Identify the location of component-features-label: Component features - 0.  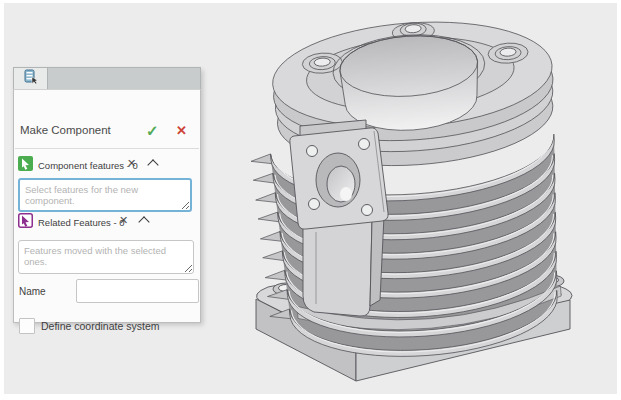
(88, 166).